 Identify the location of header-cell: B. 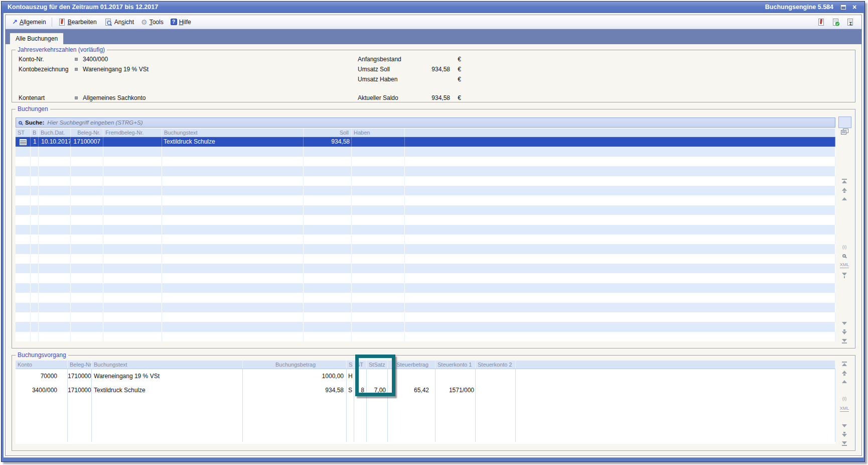
(35, 133).